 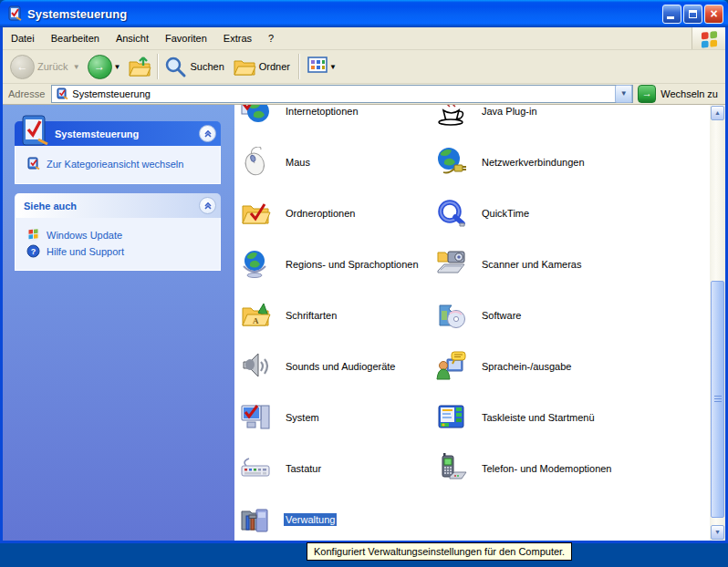 What do you see at coordinates (452, 366) in the screenshot?
I see `speech-icon` at bounding box center [452, 366].